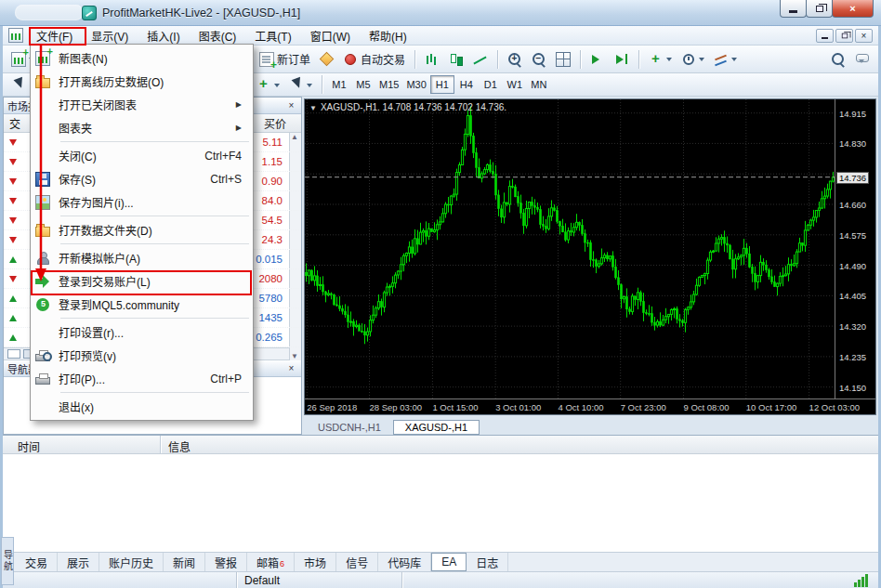 This screenshot has height=588, width=881. What do you see at coordinates (844, 35) in the screenshot?
I see `mdi-restore-button` at bounding box center [844, 35].